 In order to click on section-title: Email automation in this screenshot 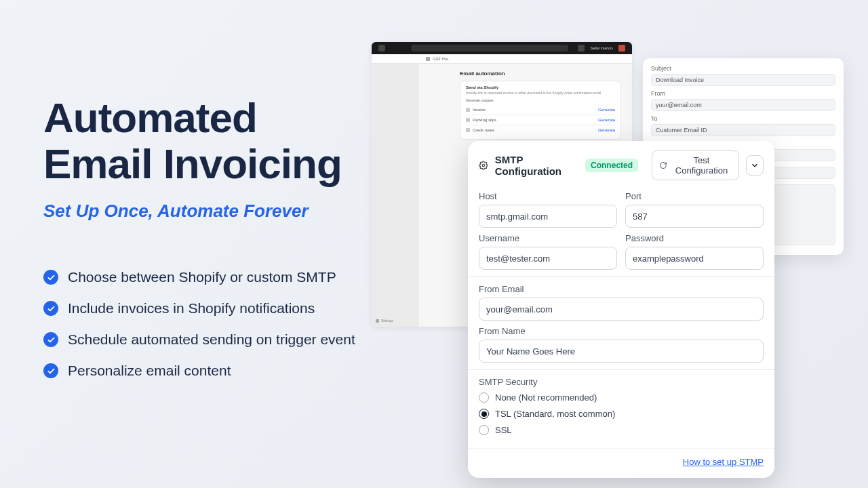, I will do `click(540, 73)`.